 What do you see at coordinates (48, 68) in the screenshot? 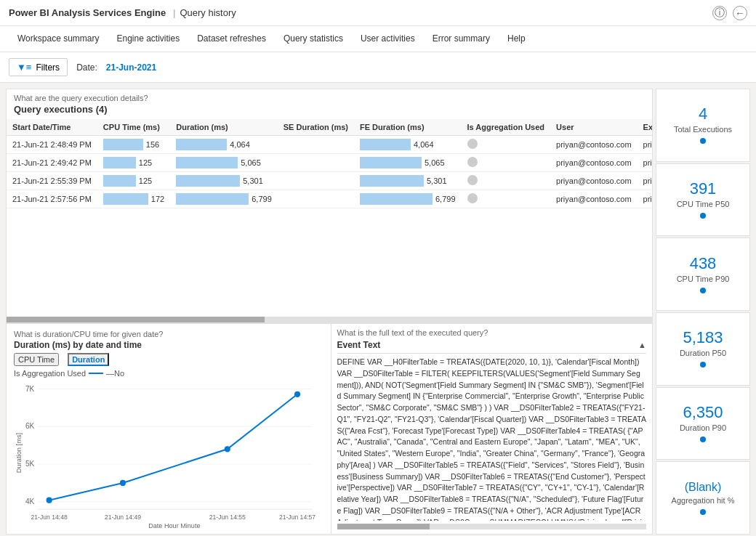
I see `filter-label: Filters` at bounding box center [48, 68].